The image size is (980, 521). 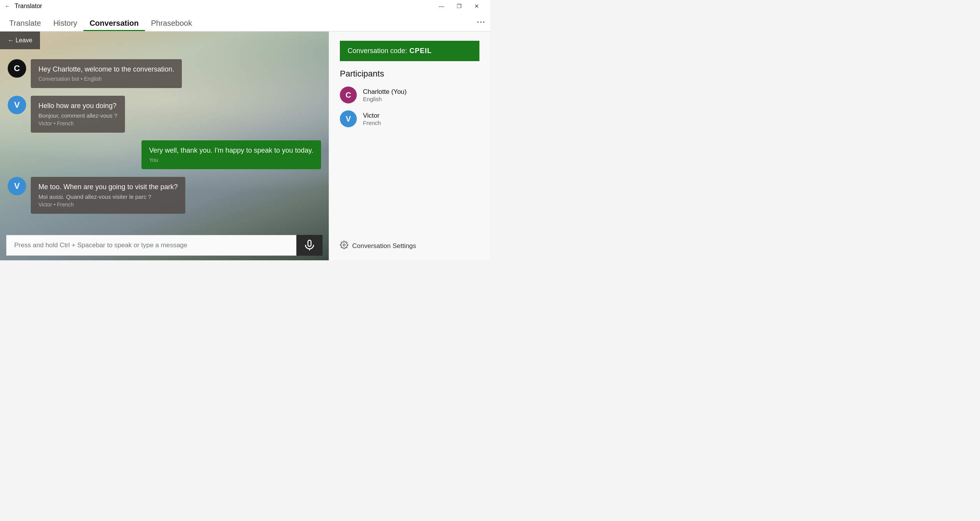 What do you see at coordinates (410, 95) in the screenshot?
I see `list-item: C Charlotte (You) English` at bounding box center [410, 95].